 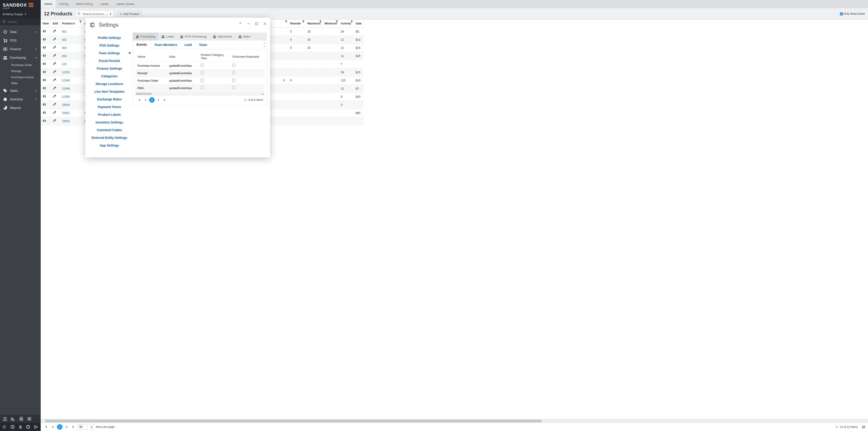 I want to click on ev-col-osk: OnScreen Keyboard, so click(x=247, y=57).